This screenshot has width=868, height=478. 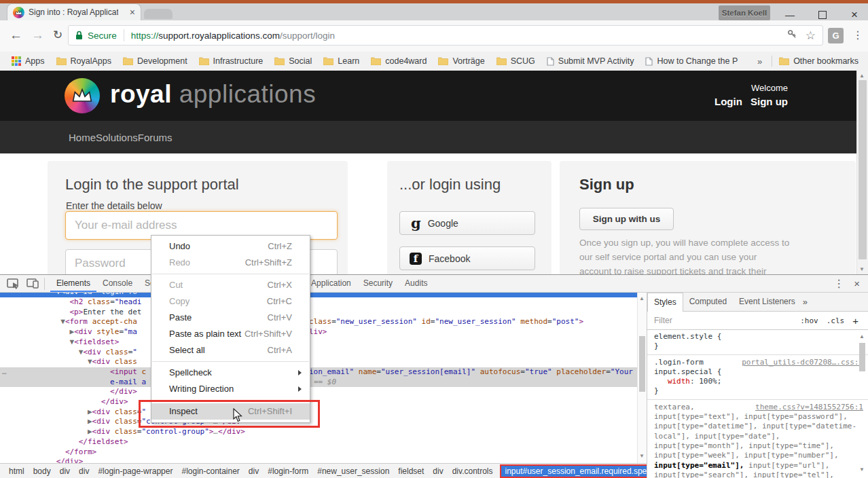 What do you see at coordinates (663, 320) in the screenshot?
I see `styles-filter-input: Filter` at bounding box center [663, 320].